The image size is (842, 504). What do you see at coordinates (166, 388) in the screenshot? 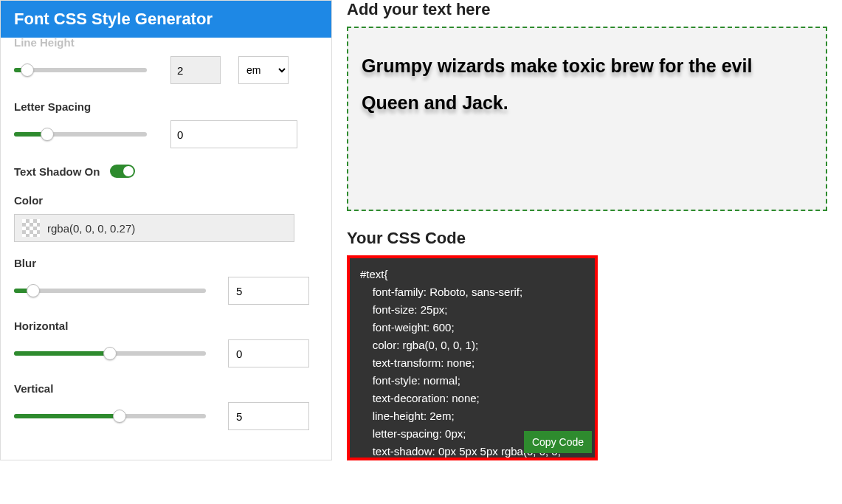
I see `vertical-label: Vertical` at bounding box center [166, 388].